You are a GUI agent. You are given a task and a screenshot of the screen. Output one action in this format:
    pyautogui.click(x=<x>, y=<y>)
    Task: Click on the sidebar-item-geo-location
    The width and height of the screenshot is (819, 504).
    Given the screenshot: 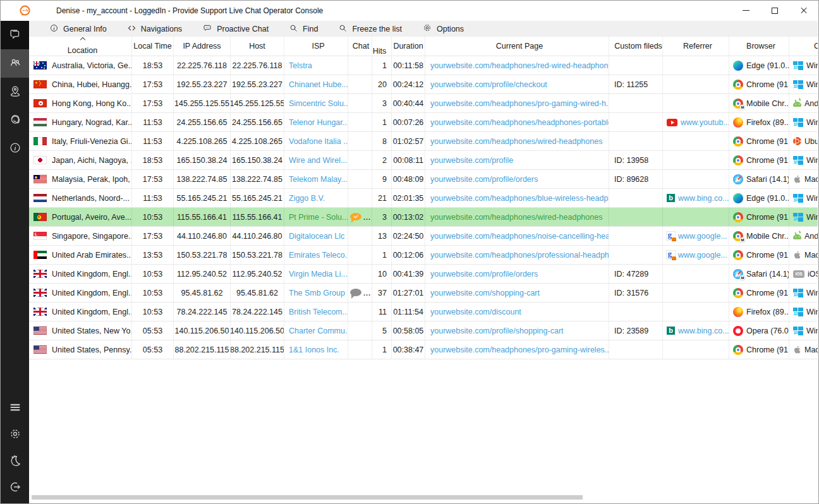 What is the action you would take?
    pyautogui.click(x=15, y=92)
    